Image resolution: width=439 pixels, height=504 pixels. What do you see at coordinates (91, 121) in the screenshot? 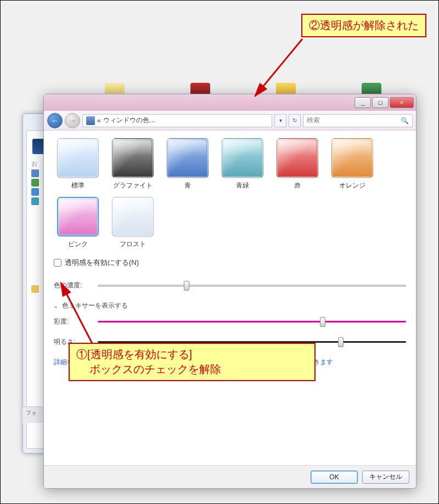
I see `location-icon` at bounding box center [91, 121].